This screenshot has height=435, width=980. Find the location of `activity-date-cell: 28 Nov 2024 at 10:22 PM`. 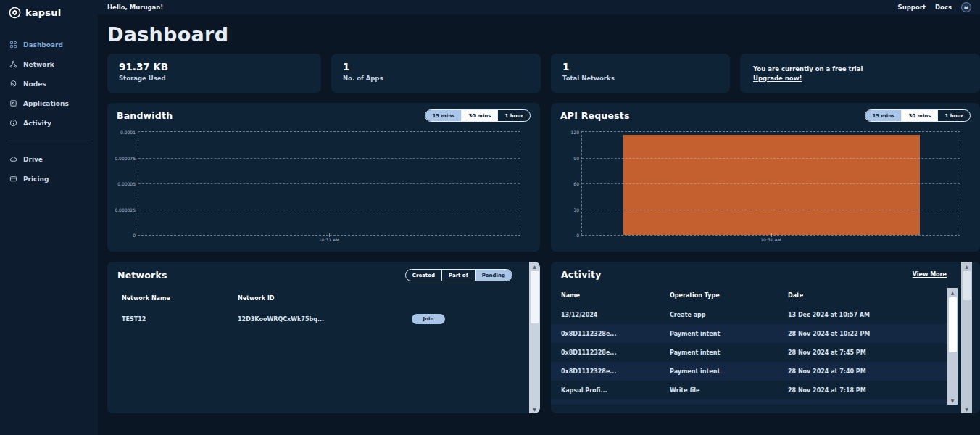

activity-date-cell: 28 Nov 2024 at 10:22 PM is located at coordinates (868, 334).